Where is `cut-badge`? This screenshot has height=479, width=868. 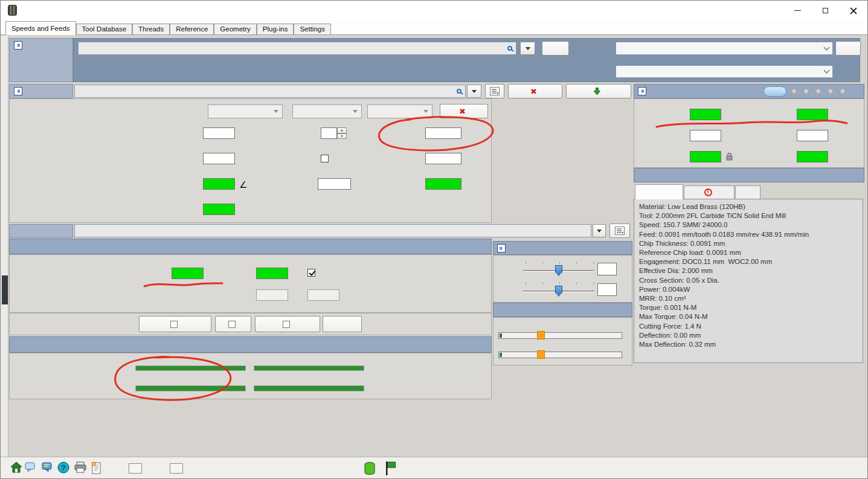 cut-badge is located at coordinates (775, 92).